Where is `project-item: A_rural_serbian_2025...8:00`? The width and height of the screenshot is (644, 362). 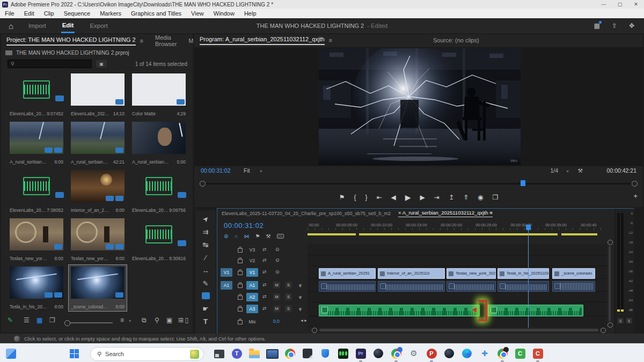 project-item: A_rural_serbian_2025...8:00 is located at coordinates (36, 143).